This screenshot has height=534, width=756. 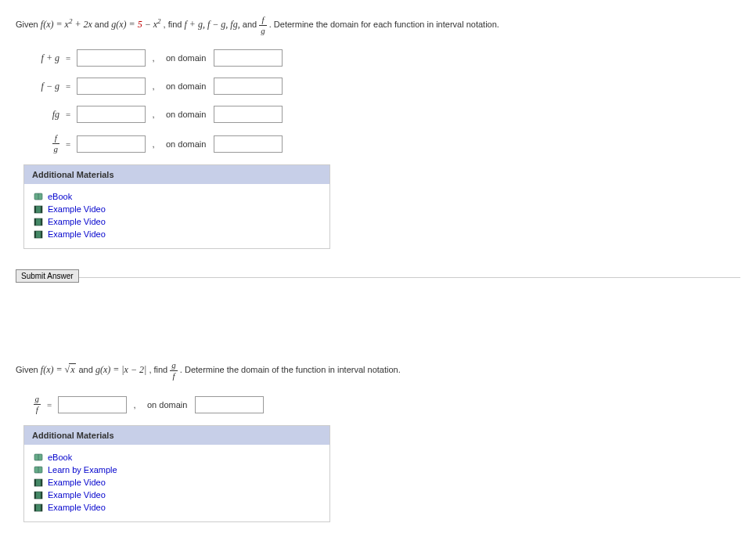 I want to click on text: + 2x, so click(x=81, y=24).